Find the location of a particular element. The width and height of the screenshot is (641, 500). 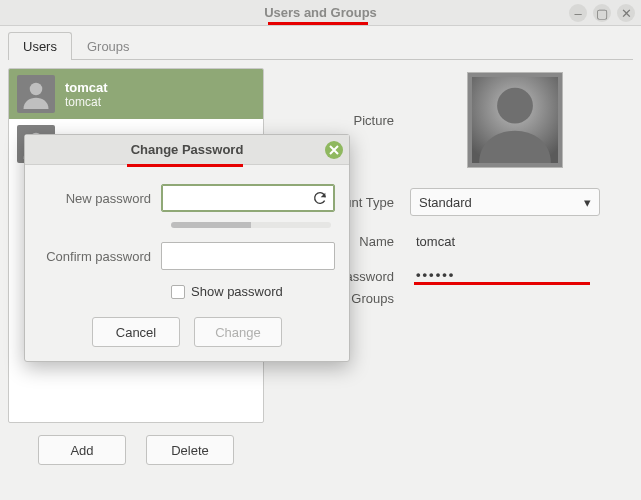

cancel-button: Cancel is located at coordinates (136, 332).